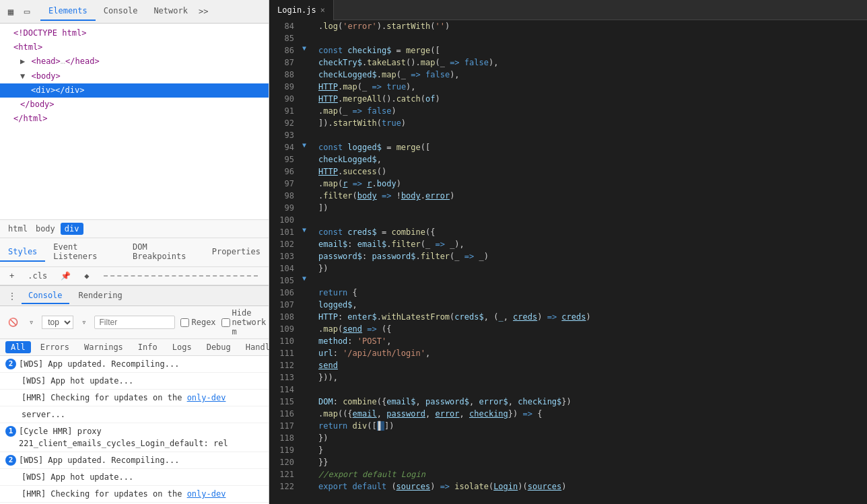 This screenshot has height=504, width=867. Describe the element at coordinates (55, 347) in the screenshot. I see `filter-errors-btn: Errors` at that location.